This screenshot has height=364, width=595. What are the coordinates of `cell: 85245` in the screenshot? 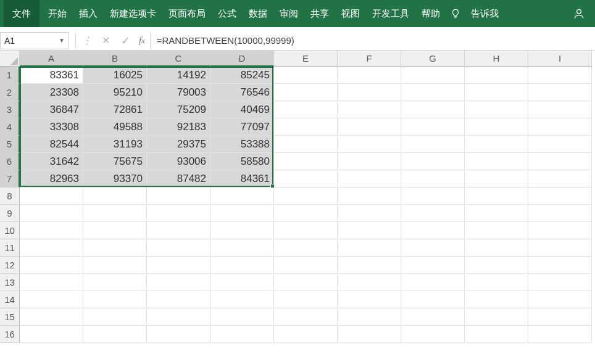 It's located at (242, 75).